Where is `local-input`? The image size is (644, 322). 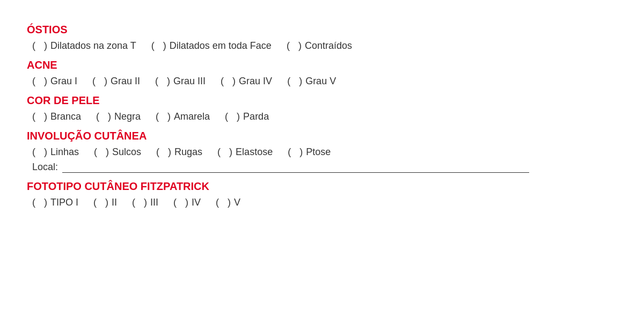 local-input is located at coordinates (296, 167).